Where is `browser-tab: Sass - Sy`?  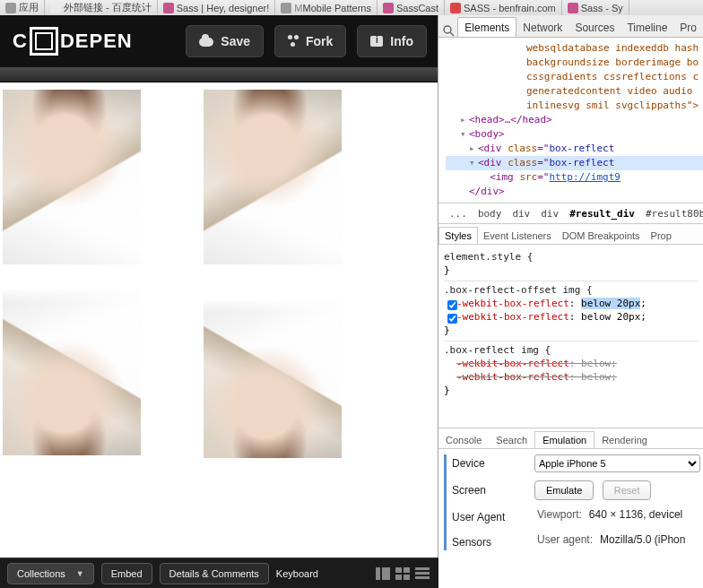
browser-tab: Sass - Sy is located at coordinates (595, 7).